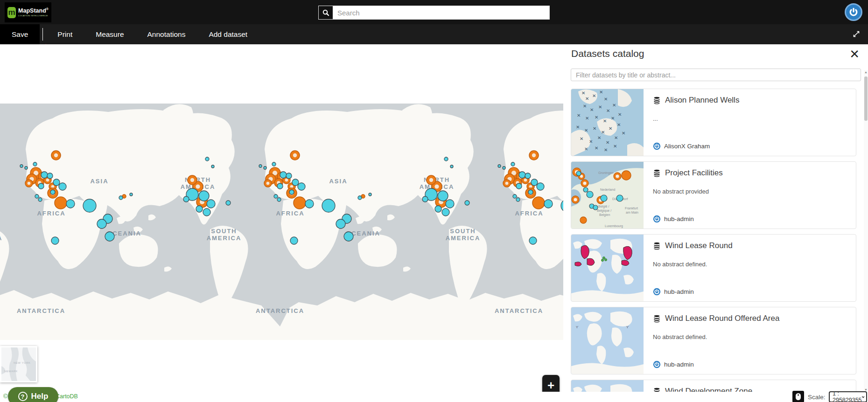 This screenshot has height=402, width=868. What do you see at coordinates (65, 35) in the screenshot?
I see `menu-item-print: Print` at bounding box center [65, 35].